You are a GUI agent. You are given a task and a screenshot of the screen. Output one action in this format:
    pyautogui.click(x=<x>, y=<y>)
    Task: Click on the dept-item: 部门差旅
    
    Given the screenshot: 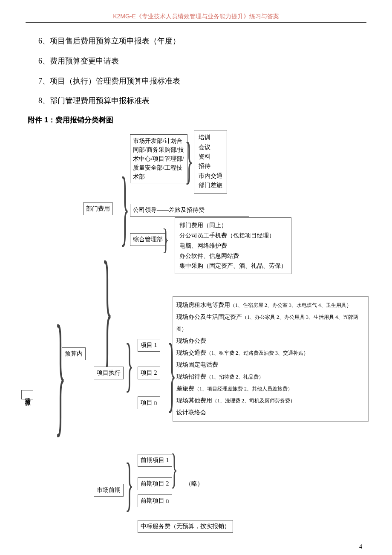 What is the action you would take?
    pyautogui.click(x=210, y=185)
    